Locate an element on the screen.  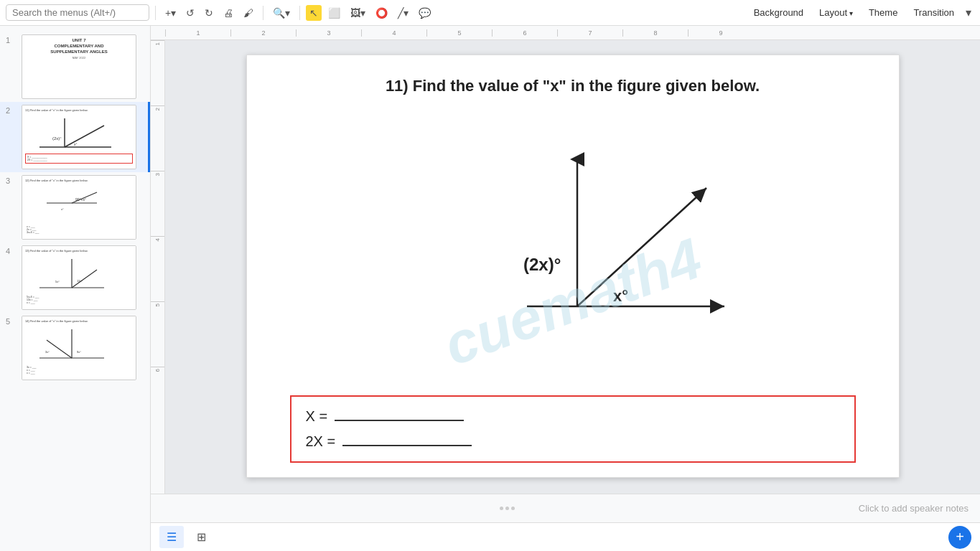
angle-figure: (2x)° x° is located at coordinates (602, 242).